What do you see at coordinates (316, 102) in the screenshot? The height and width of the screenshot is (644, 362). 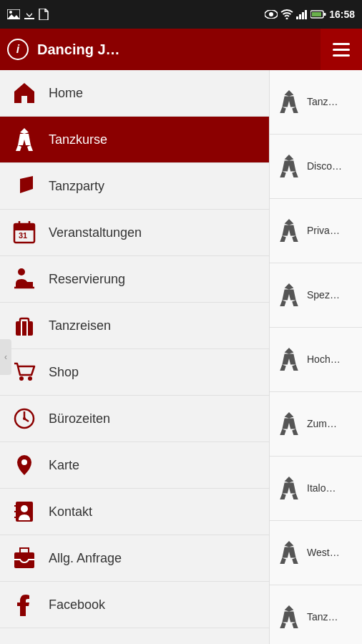 I see `sub-item-tanz1: Tanz…` at bounding box center [316, 102].